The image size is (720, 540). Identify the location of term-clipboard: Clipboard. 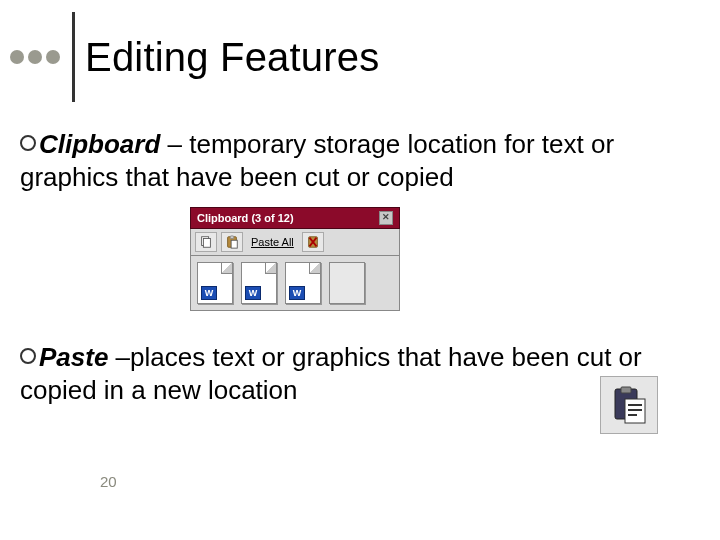
(100, 144).